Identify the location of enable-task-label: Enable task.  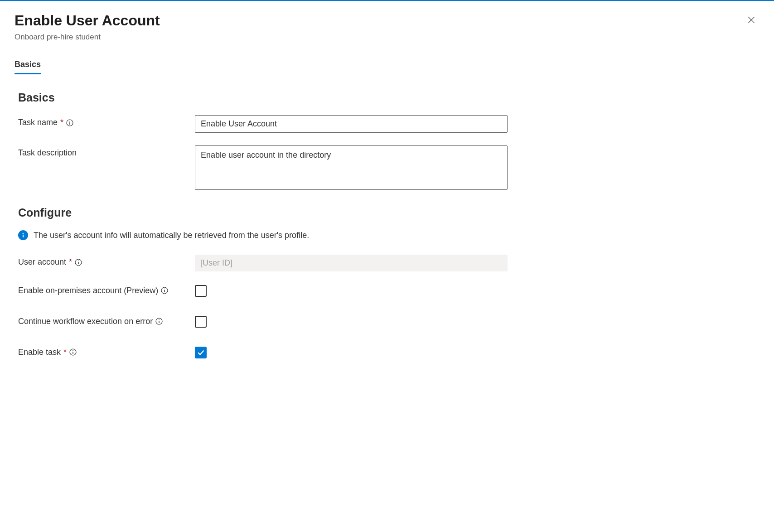
(39, 353).